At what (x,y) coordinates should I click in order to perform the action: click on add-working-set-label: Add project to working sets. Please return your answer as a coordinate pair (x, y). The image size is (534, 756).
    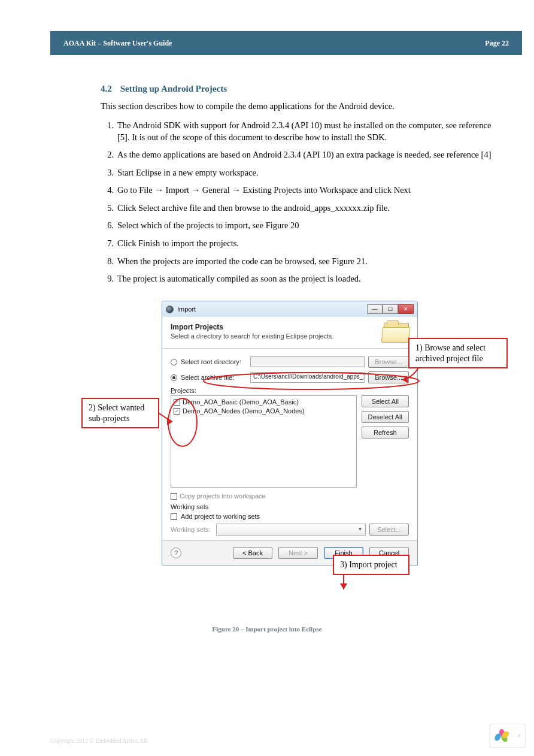
    Looking at the image, I should click on (220, 516).